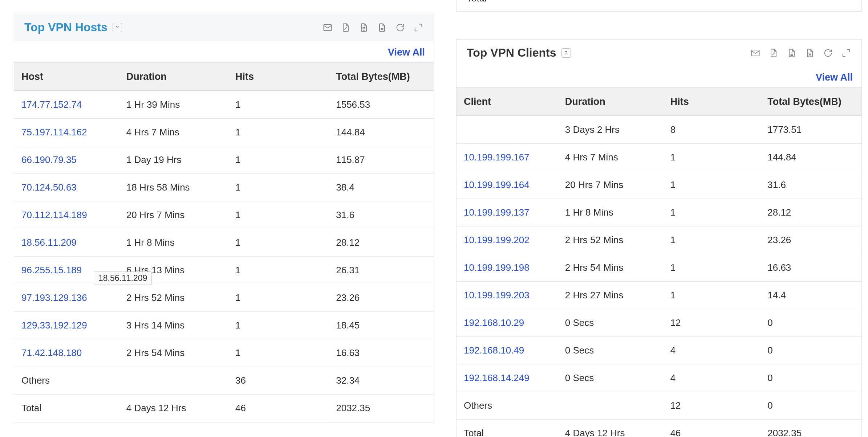 The image size is (868, 437). I want to click on cell-duration: 4 Hrs 7 Mins, so click(611, 158).